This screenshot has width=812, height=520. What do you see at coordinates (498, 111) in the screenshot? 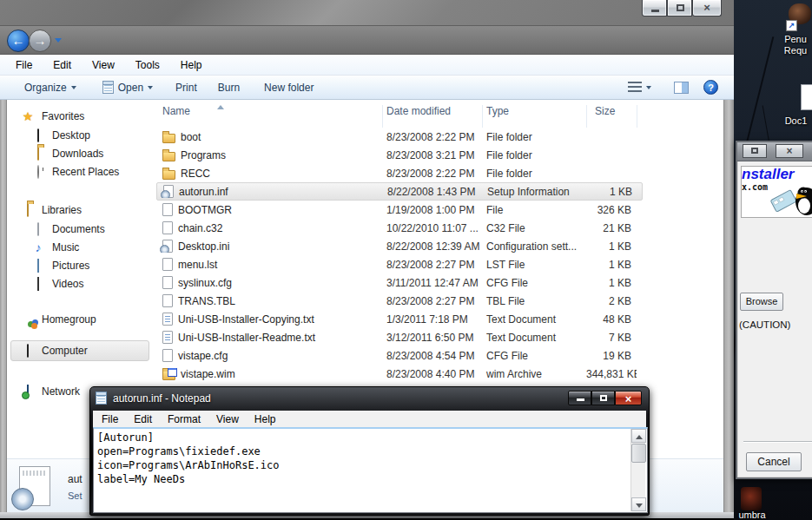
I see `column-header-type: Type` at bounding box center [498, 111].